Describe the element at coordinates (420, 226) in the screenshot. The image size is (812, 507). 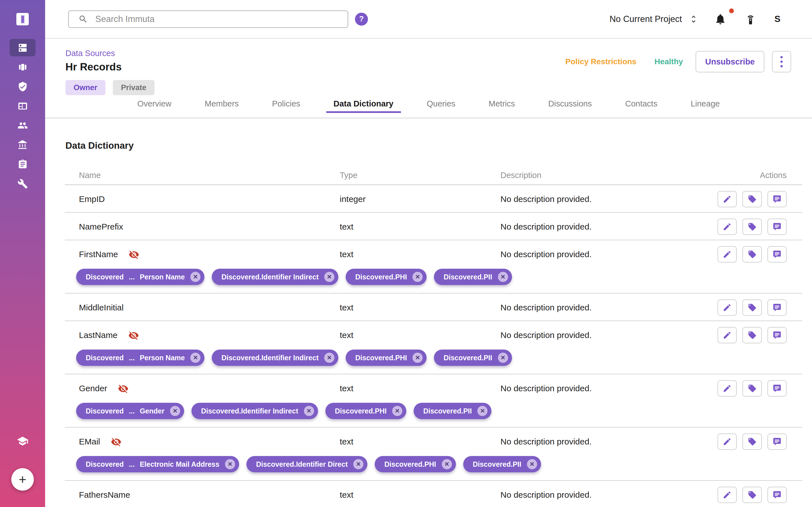
I see `column-type: text` at that location.